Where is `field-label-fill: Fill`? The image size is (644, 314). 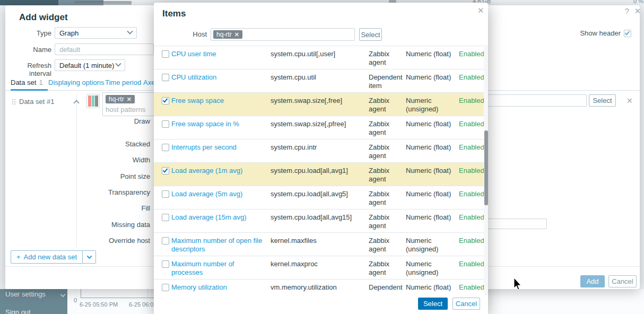 field-label-fill: Fill is located at coordinates (77, 208).